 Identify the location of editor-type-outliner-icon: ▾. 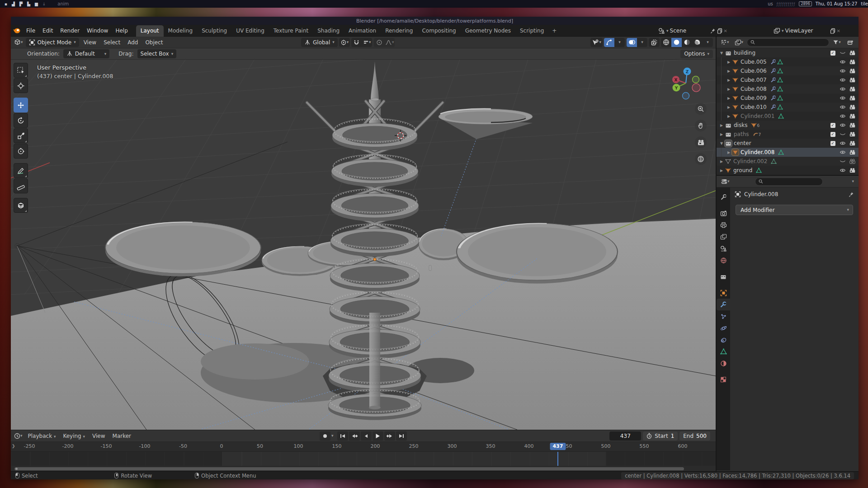
(725, 42).